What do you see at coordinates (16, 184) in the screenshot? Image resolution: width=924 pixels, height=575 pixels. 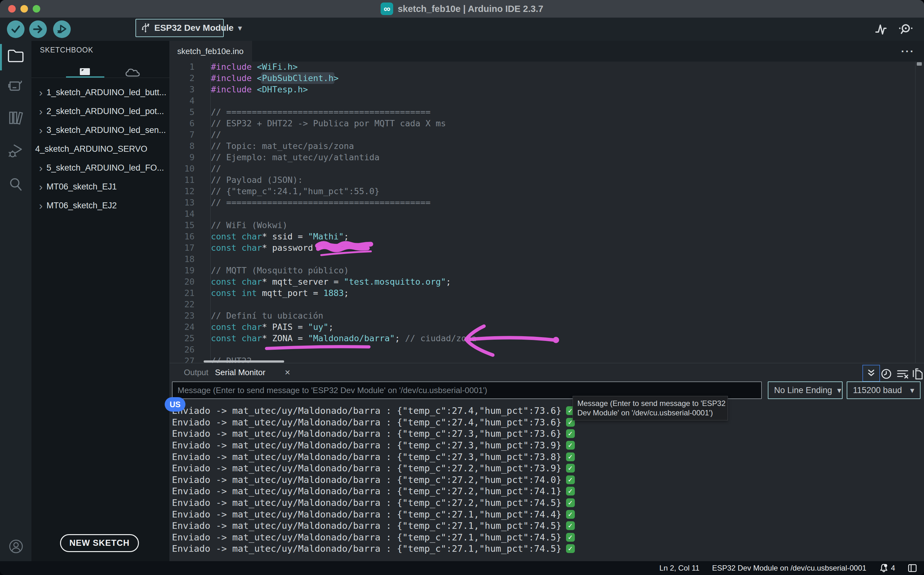 I see `search-icon` at bounding box center [16, 184].